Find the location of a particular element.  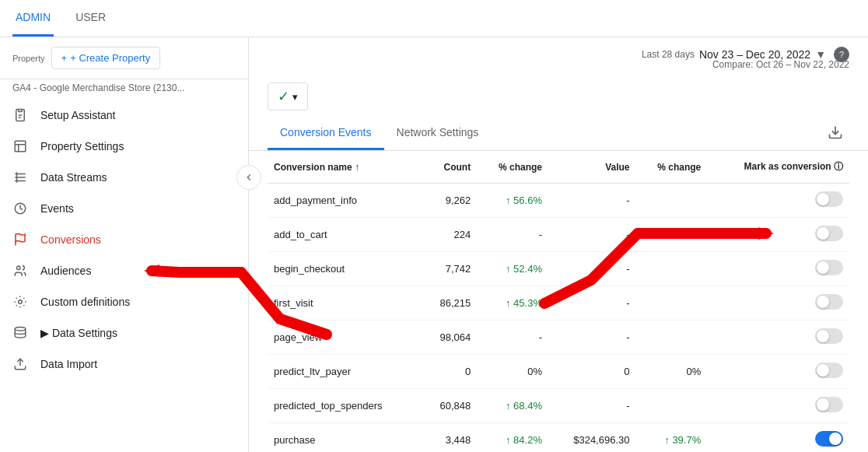

cell-count-change: - is located at coordinates (513, 235).